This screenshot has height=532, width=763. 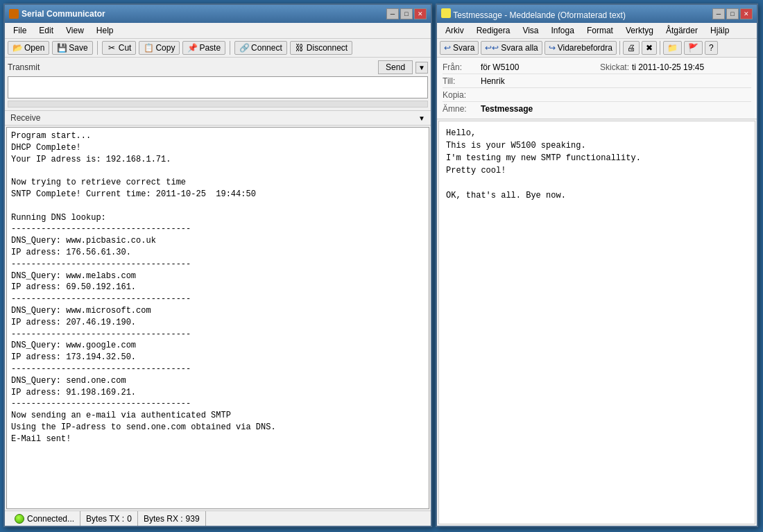 What do you see at coordinates (218, 87) in the screenshot?
I see `transmit-input` at bounding box center [218, 87].